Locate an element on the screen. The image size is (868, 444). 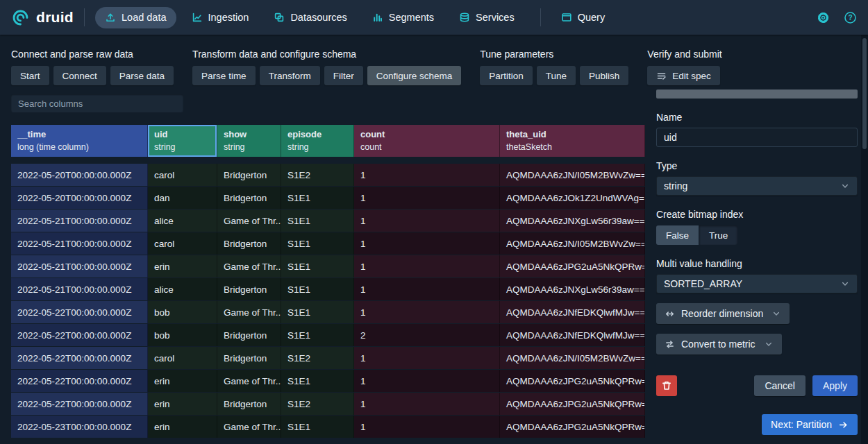
column-header-show: showstring is located at coordinates (249, 141).